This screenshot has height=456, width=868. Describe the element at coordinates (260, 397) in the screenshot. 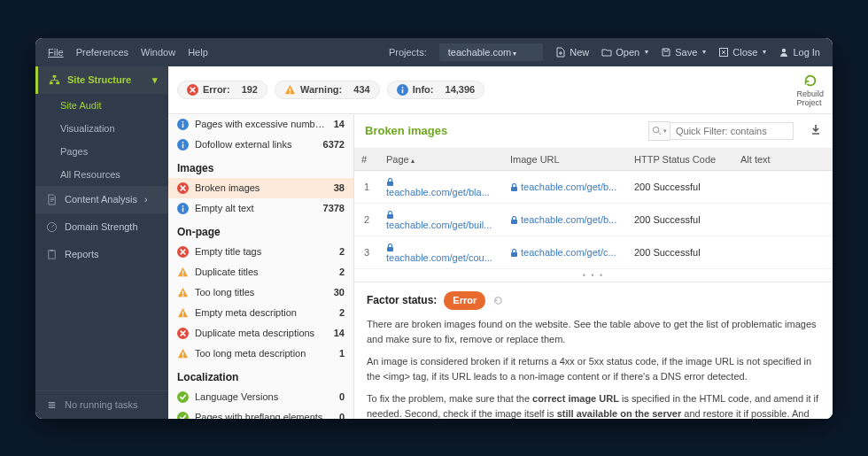

I see `factor-row: Language Versions0` at that location.